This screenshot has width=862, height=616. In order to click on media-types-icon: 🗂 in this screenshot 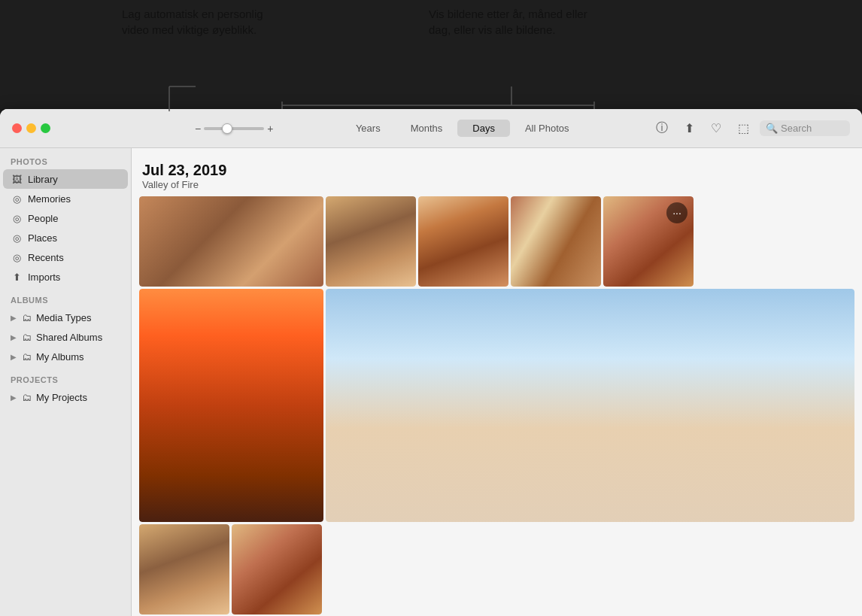, I will do `click(26, 317)`.